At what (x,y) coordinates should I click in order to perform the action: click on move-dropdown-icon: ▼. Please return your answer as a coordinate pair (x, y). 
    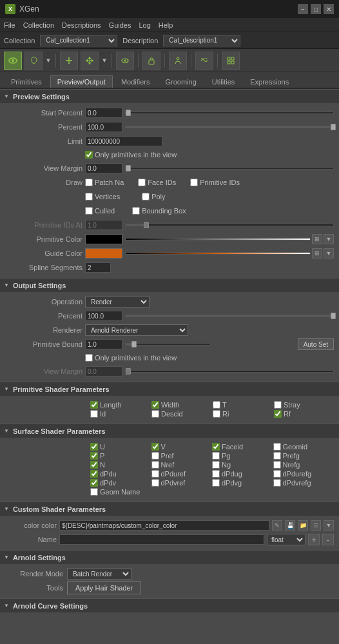
    Looking at the image, I should click on (104, 61).